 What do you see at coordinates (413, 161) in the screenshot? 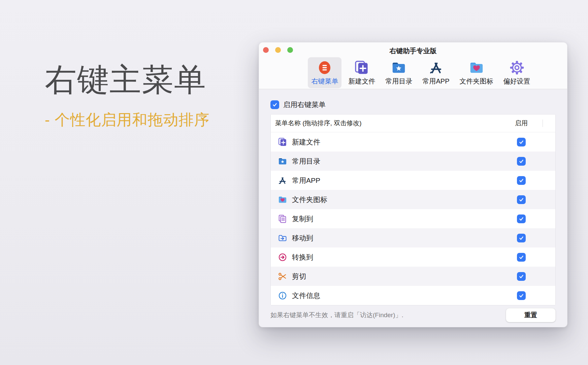
I see `table-row: 常用目录` at bounding box center [413, 161].